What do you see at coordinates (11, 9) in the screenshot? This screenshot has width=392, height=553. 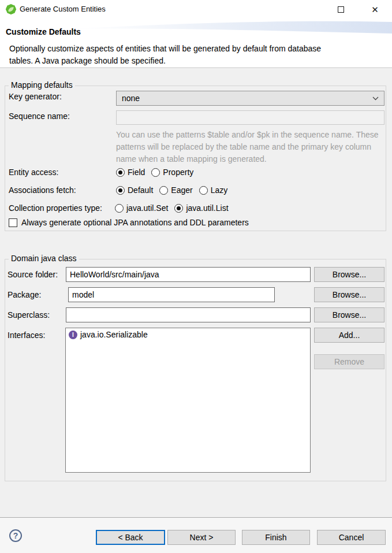 I see `spring-logo-icon` at bounding box center [11, 9].